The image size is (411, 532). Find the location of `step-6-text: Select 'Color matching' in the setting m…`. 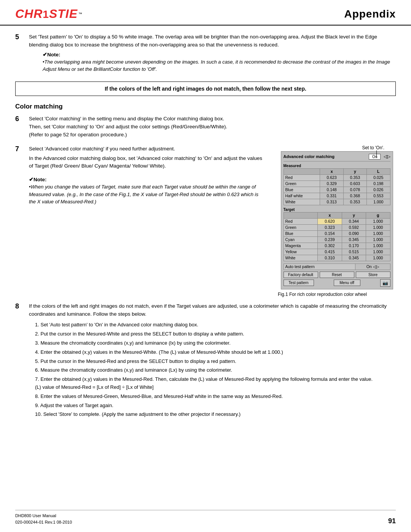

step-6-text: Select 'Color matching' in the setting m… is located at coordinates (128, 127).